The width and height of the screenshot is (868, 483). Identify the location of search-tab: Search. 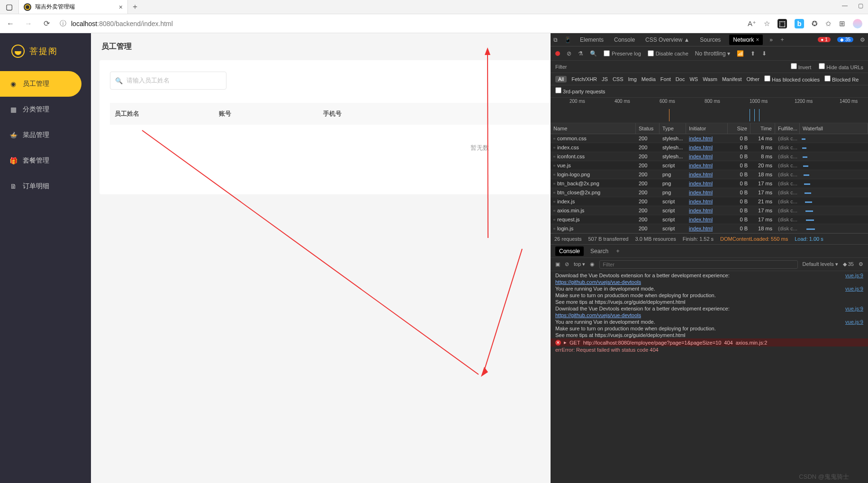
(599, 251).